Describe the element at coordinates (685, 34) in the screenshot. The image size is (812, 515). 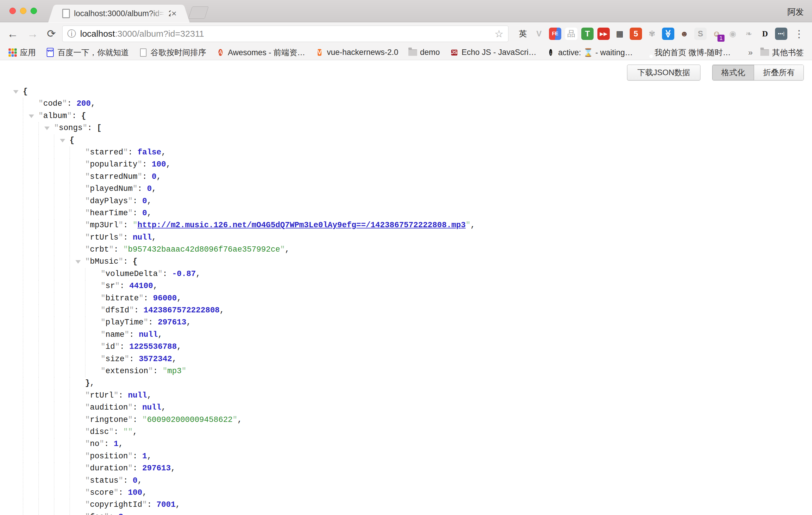
I see `mask-icon: ☻` at that location.